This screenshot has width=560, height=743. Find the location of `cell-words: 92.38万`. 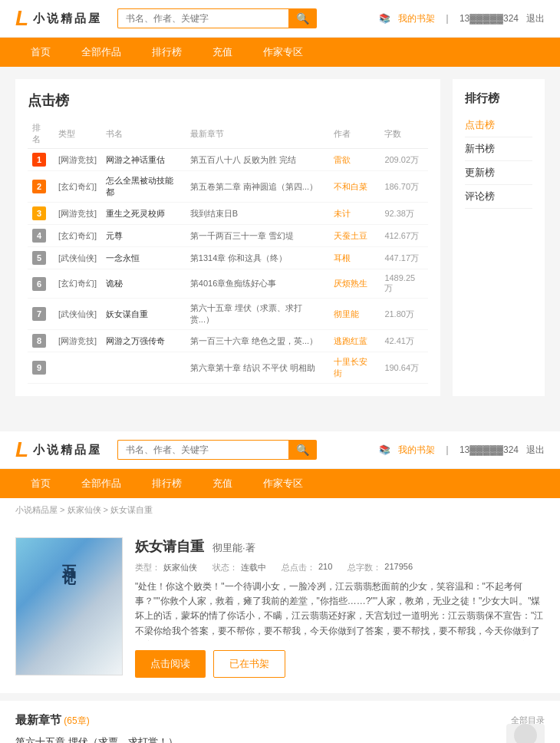

cell-words: 92.38万 is located at coordinates (404, 213).